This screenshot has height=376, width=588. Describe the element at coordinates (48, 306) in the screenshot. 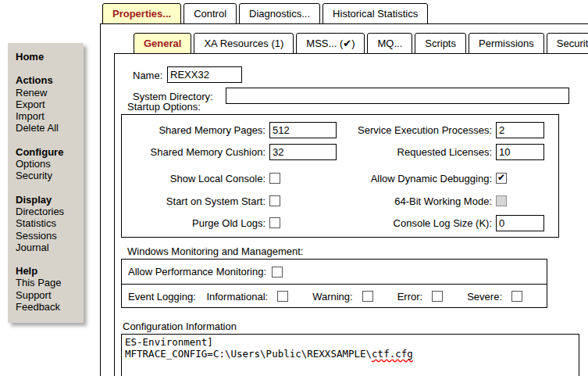

I see `sidebar-item-feedback: Feedback` at that location.